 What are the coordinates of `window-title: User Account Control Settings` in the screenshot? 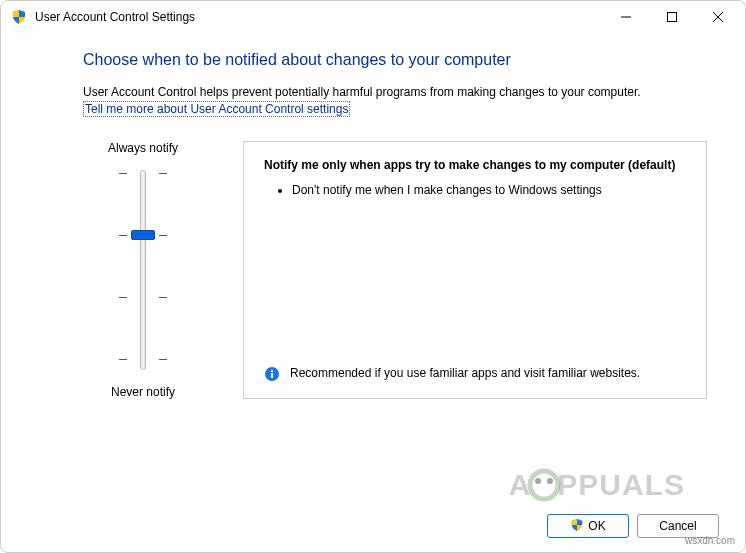 It's located at (115, 17).